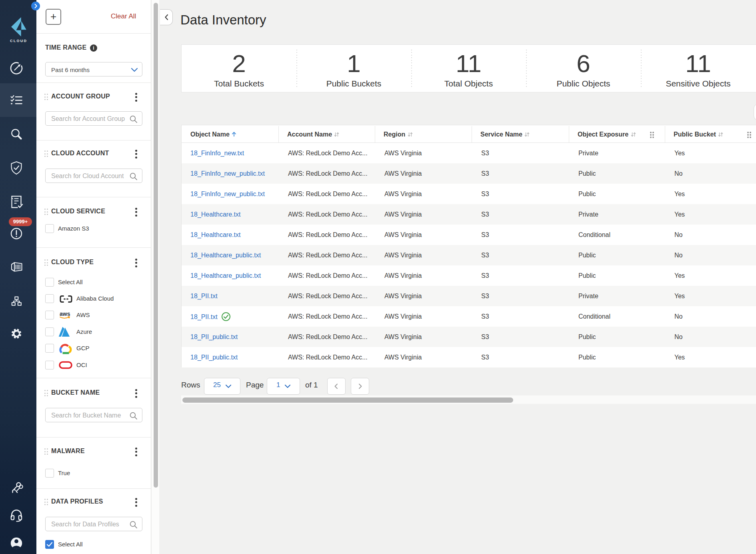 This screenshot has height=554, width=756. I want to click on svg-text: aws, so click(65, 314).